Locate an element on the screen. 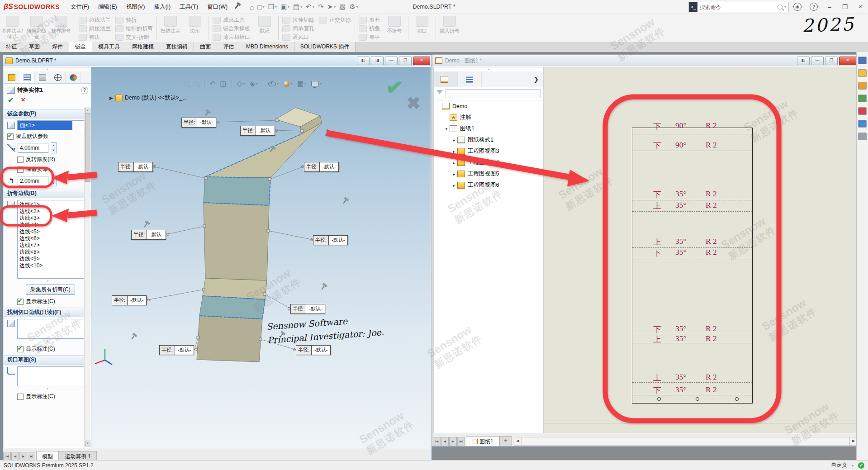 This screenshot has width=868, height=470. expand-panel-icon: ❯ is located at coordinates (536, 79).